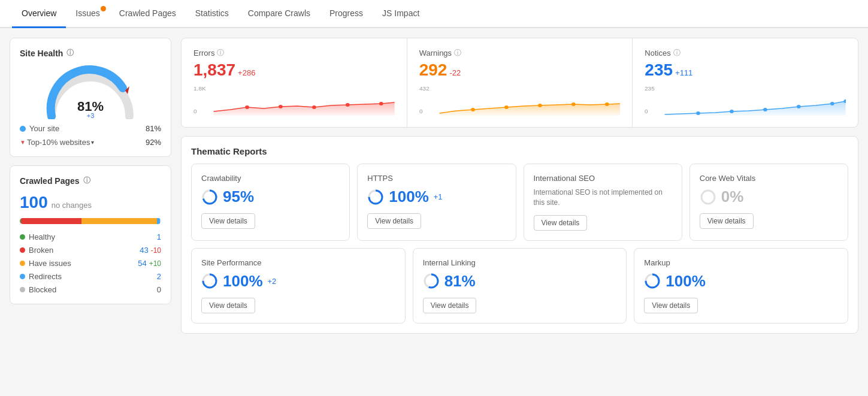  I want to click on markup-pct-row: 100%, so click(741, 282).